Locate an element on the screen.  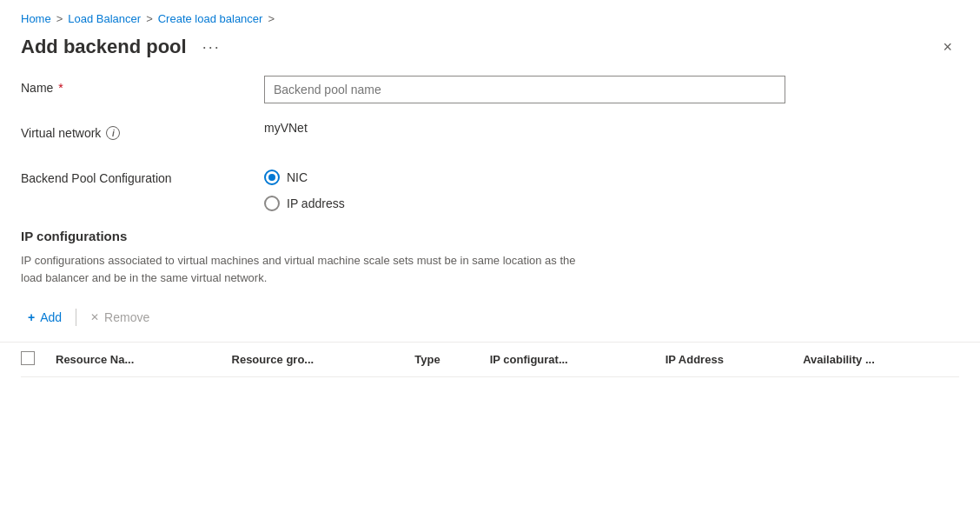
col-ip-address: IP Address is located at coordinates (727, 360).